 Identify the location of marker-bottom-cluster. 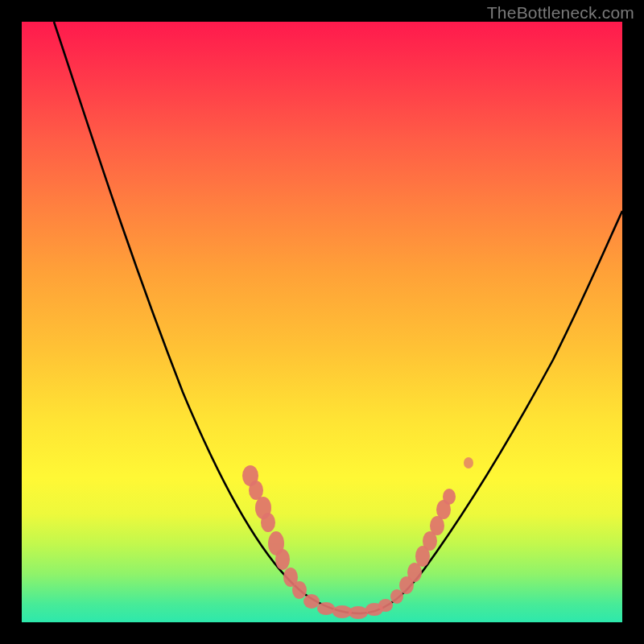
(348, 607).